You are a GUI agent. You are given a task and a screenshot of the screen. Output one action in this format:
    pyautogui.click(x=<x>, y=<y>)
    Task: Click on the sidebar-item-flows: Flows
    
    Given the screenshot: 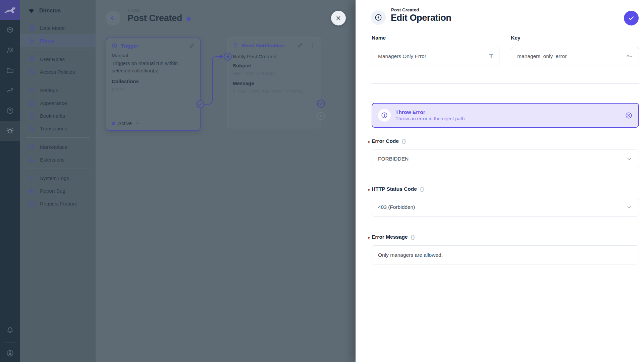 What is the action you would take?
    pyautogui.click(x=58, y=41)
    